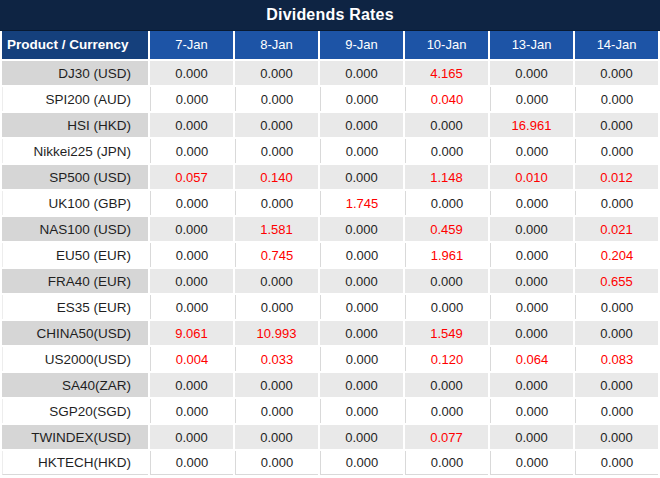 This screenshot has width=660, height=478. What do you see at coordinates (192, 359) in the screenshot?
I see `value-cell: 0.004` at bounding box center [192, 359].